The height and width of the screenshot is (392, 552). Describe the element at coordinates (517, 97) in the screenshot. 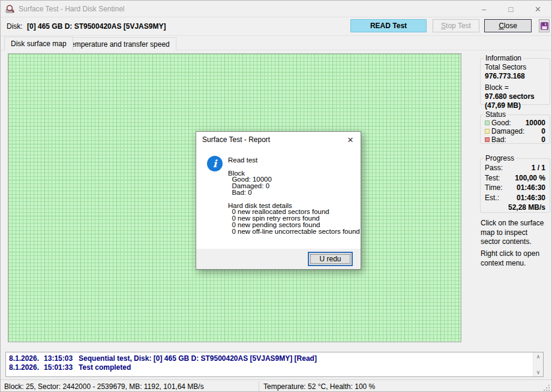

I see `block-sectors: 97.680 sectors` at that location.